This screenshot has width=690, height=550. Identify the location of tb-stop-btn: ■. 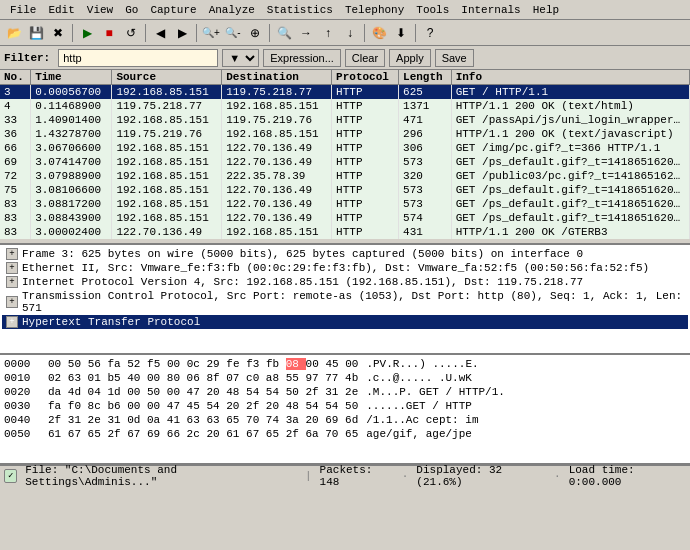
(109, 33).